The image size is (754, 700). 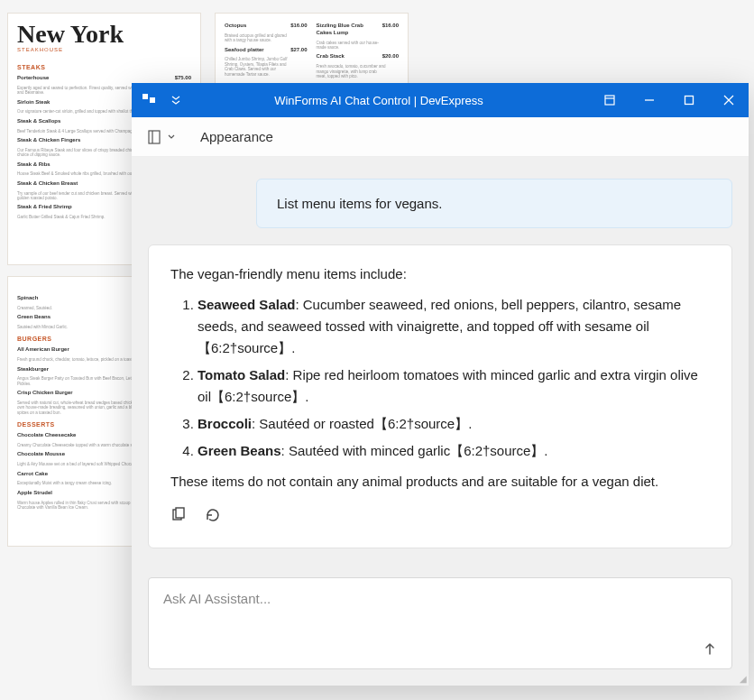 I want to click on refresh-icon, so click(x=213, y=515).